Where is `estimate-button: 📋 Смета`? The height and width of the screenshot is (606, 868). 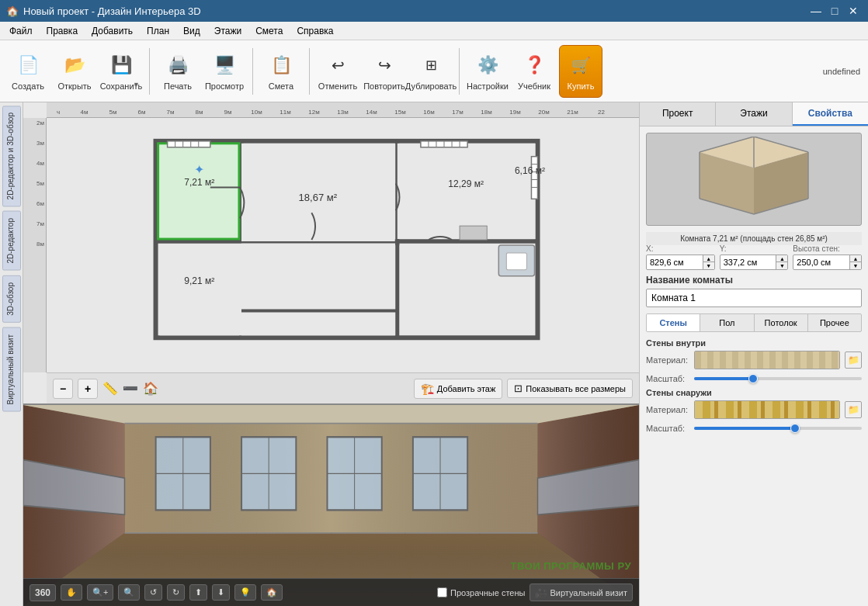
estimate-button: 📋 Смета is located at coordinates (281, 71).